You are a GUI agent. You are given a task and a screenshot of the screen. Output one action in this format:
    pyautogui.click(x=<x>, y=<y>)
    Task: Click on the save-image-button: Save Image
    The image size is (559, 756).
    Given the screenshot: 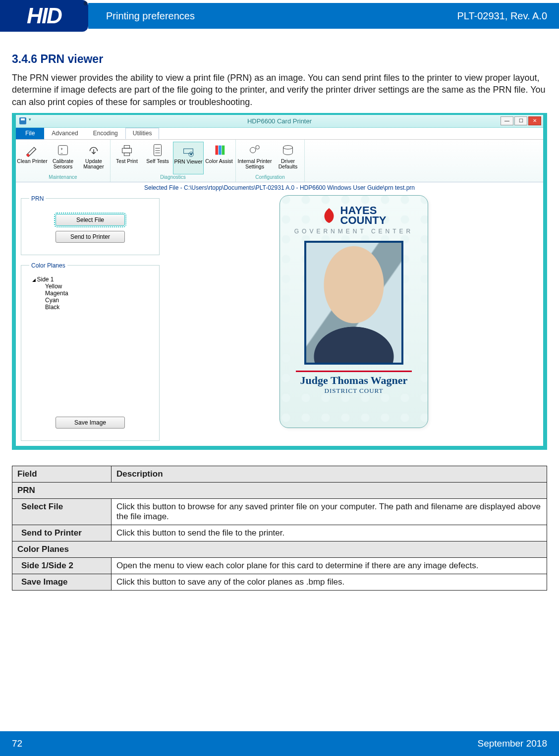 What is the action you would take?
    pyautogui.click(x=90, y=423)
    